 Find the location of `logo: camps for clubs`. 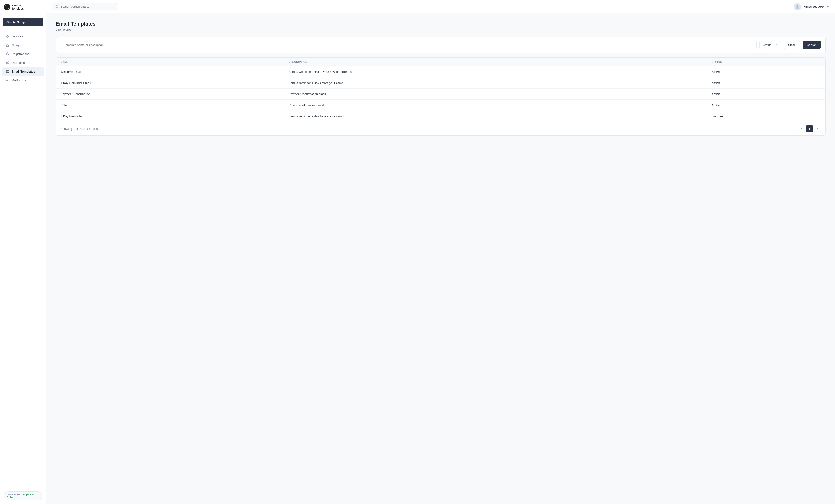

logo: camps for clubs is located at coordinates (23, 7).